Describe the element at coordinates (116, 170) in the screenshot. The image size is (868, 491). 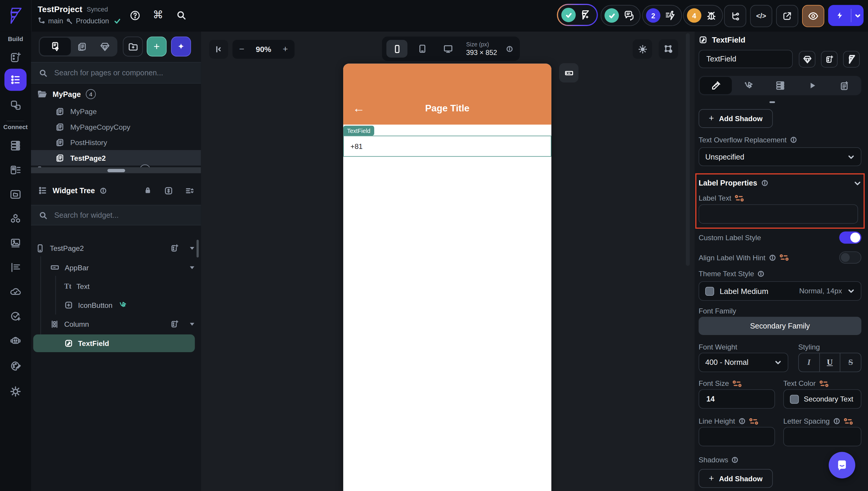
I see `resize-thumb` at that location.